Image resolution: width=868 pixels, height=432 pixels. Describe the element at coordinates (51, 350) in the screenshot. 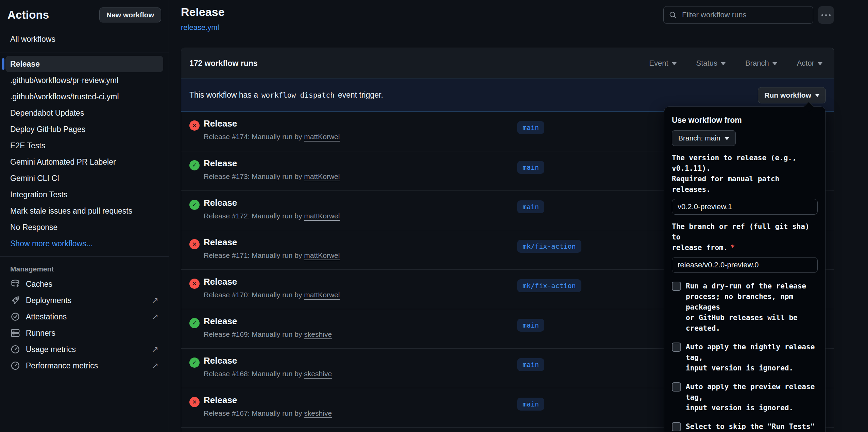

I see `sidebar-item-label: Usage metrics` at that location.